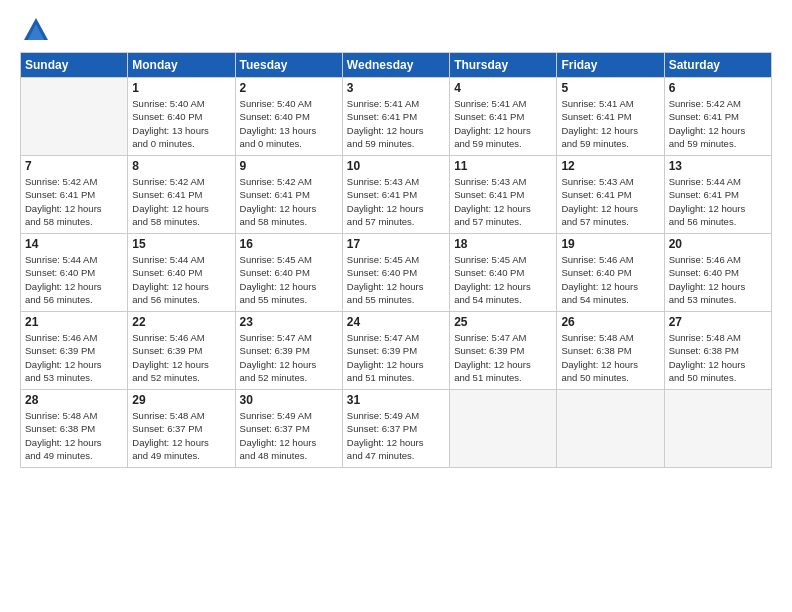 The width and height of the screenshot is (792, 612). I want to click on day-number: 24, so click(396, 322).